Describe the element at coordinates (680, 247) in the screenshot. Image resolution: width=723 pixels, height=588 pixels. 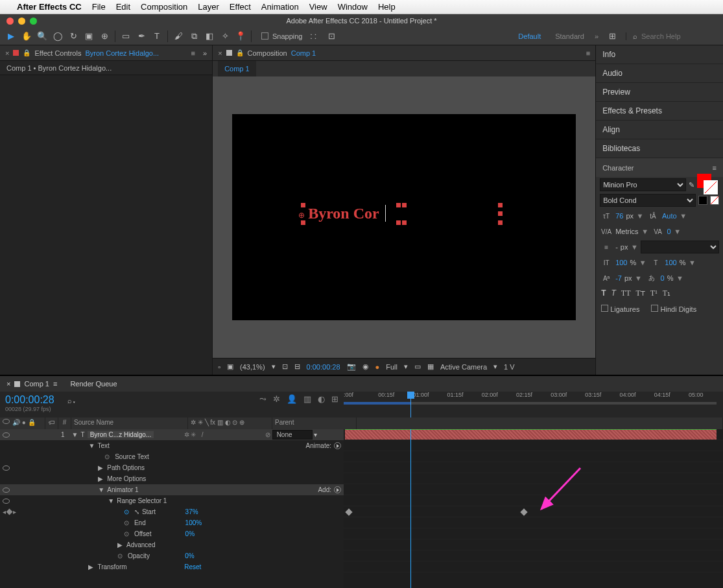
I see `stroke-style-select` at that location.